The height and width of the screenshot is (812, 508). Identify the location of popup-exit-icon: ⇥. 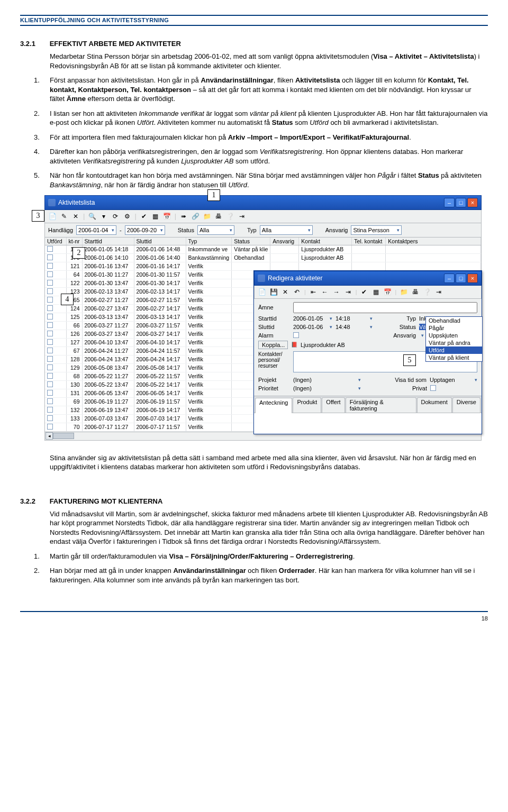
(439, 292).